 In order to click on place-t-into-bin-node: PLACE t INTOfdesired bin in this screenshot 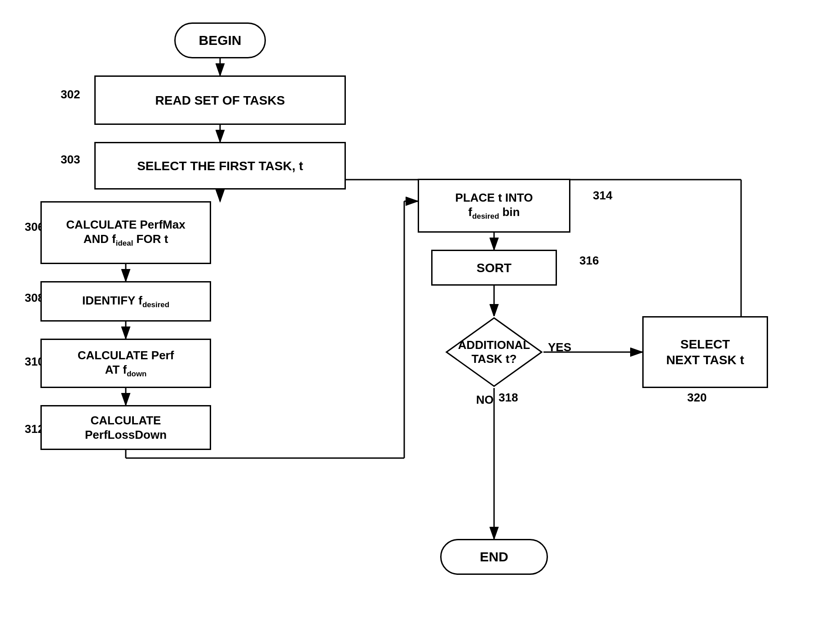, I will do `click(494, 206)`.